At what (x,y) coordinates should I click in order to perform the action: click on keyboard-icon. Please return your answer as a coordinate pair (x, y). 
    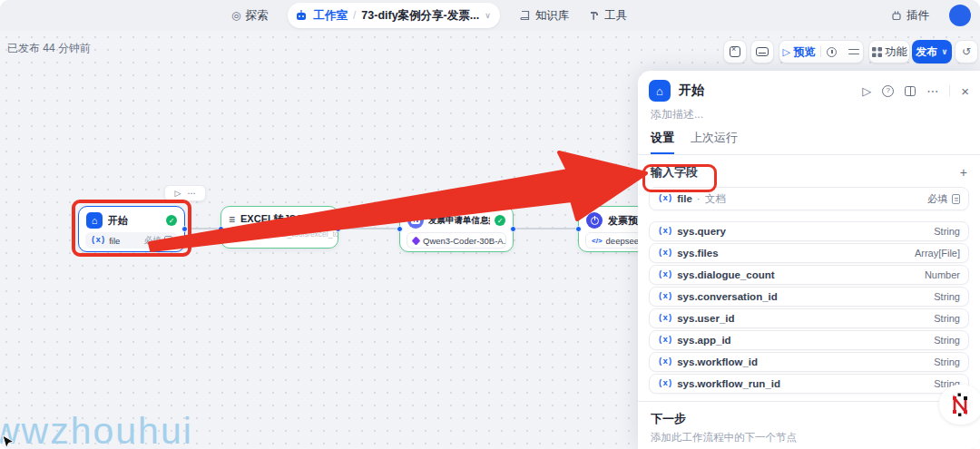
    Looking at the image, I should click on (762, 52).